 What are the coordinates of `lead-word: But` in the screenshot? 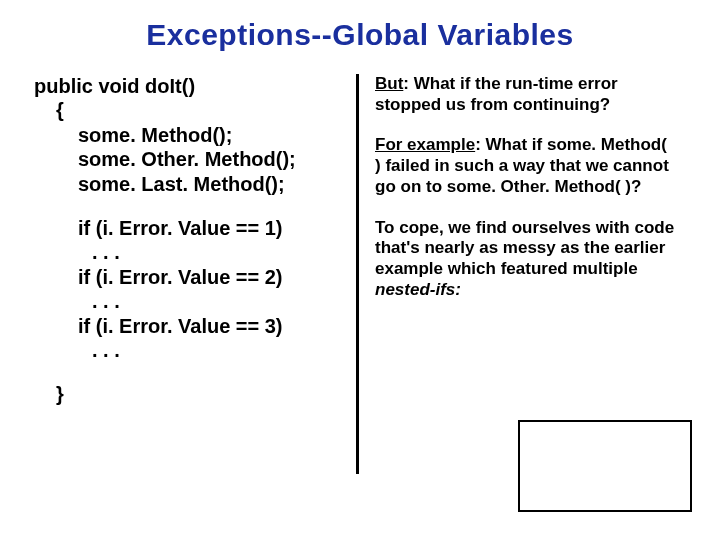 It's located at (389, 84).